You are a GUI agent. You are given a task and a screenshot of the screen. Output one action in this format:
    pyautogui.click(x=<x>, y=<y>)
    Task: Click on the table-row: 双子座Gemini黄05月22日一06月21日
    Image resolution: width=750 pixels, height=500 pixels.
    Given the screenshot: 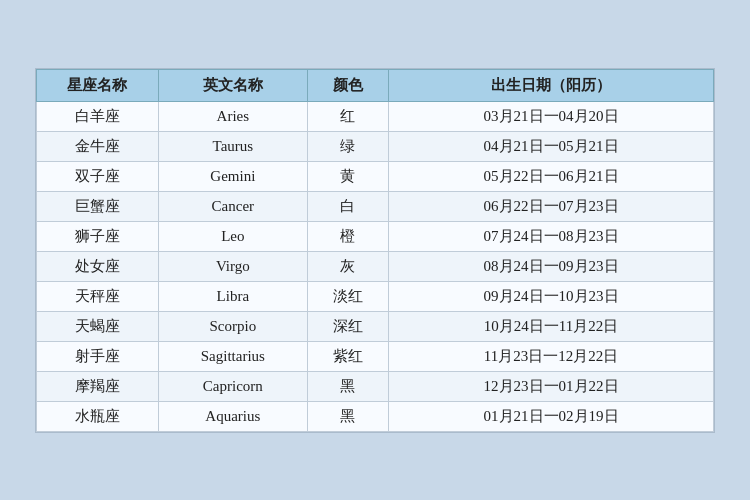 What is the action you would take?
    pyautogui.click(x=376, y=176)
    